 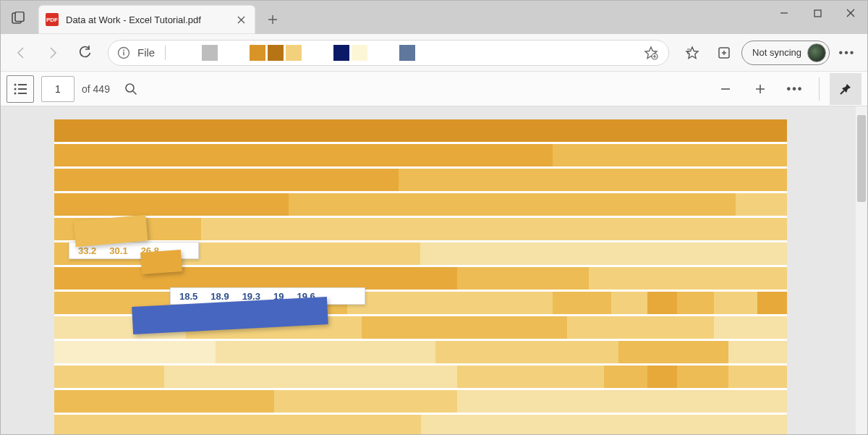 What do you see at coordinates (53, 53) in the screenshot?
I see `forward-button` at bounding box center [53, 53].